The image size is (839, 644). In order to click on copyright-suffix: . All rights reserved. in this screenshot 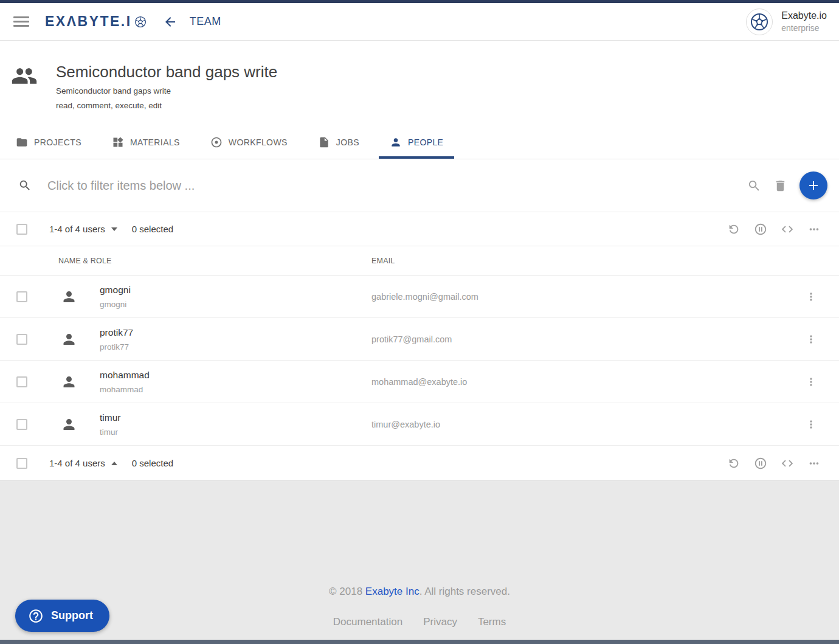, I will do `click(464, 591)`.